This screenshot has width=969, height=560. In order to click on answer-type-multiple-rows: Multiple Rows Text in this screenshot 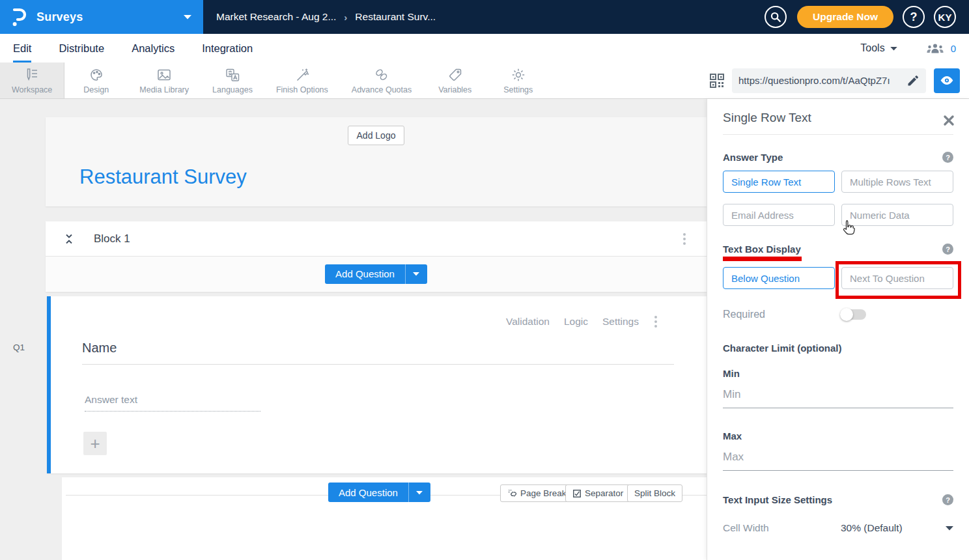, I will do `click(897, 182)`.